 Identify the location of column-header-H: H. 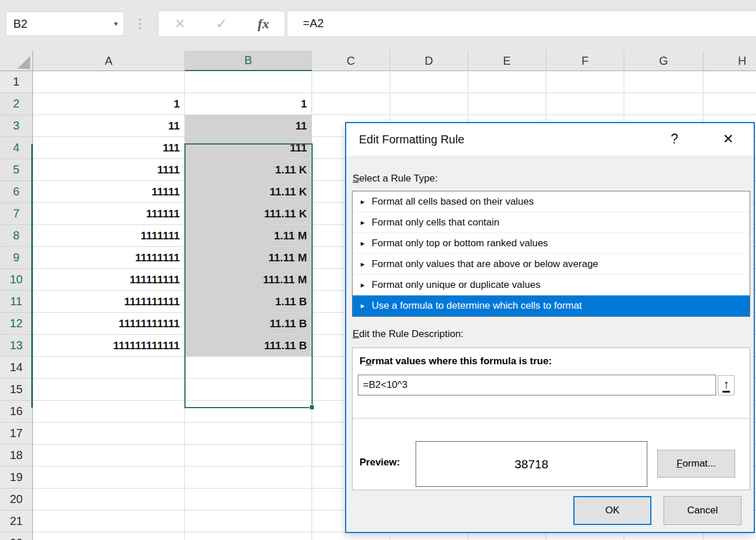
(729, 61).